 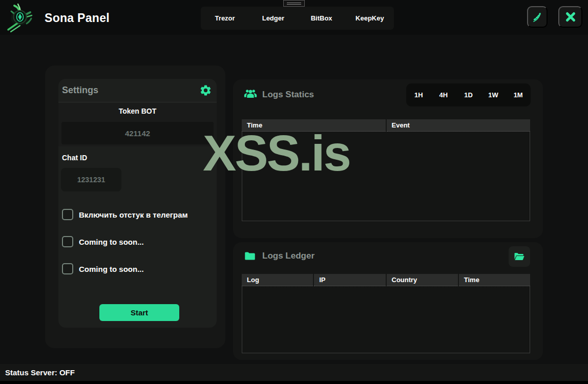 What do you see at coordinates (91, 180) in the screenshot?
I see `chat-id-input` at bounding box center [91, 180].